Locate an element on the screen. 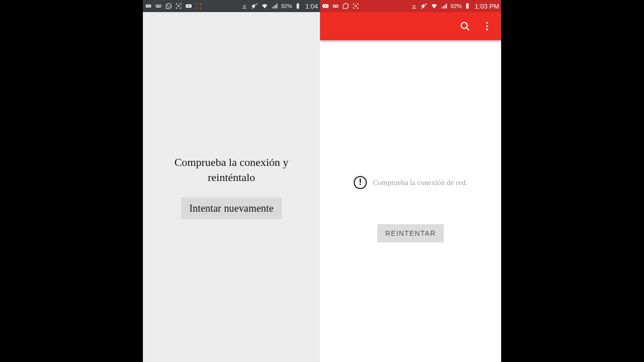 Image resolution: width=644 pixels, height=362 pixels. retry-button: REINTENTAR is located at coordinates (411, 233).